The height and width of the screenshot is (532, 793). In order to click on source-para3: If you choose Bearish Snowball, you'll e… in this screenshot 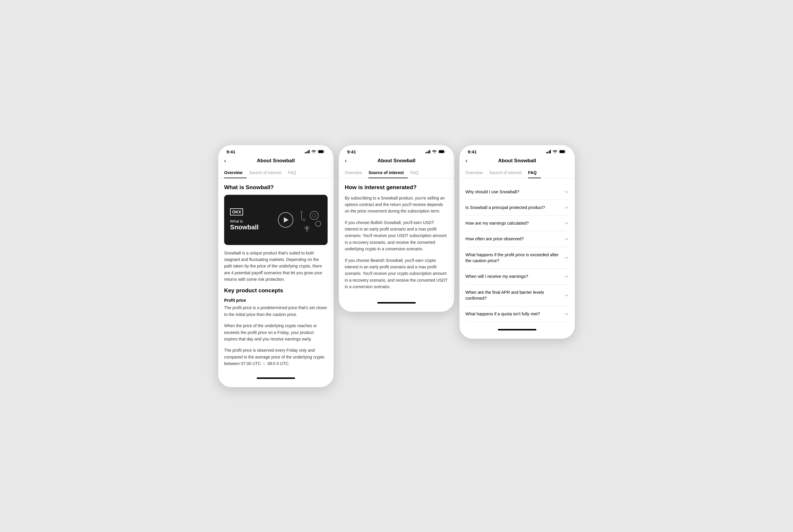, I will do `click(396, 273)`.